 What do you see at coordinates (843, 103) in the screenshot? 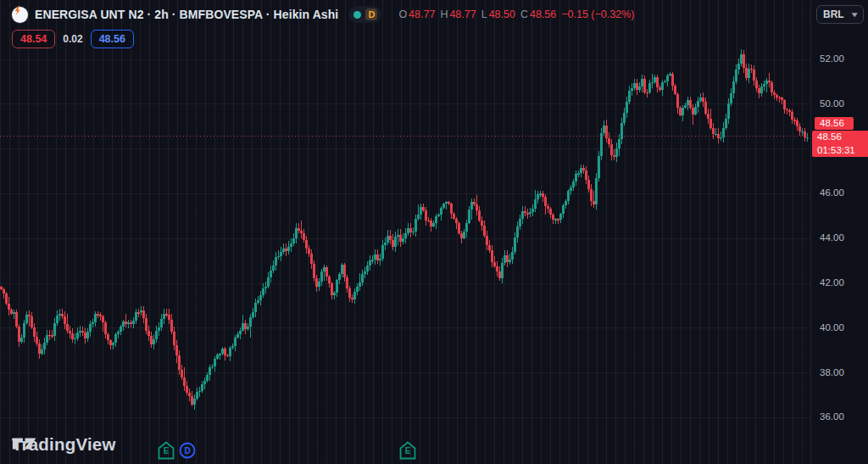
I see `price-tick-label: 50.00` at bounding box center [843, 103].